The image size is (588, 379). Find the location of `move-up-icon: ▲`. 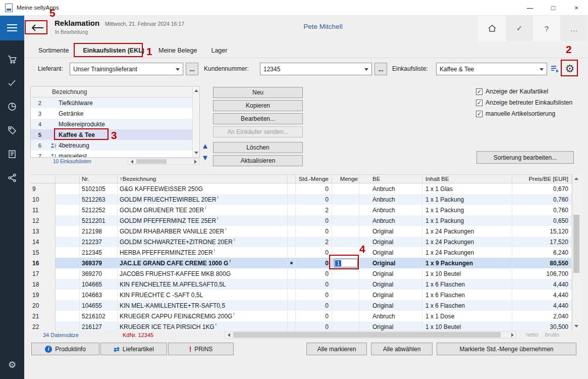

move-up-icon: ▲ is located at coordinates (205, 146).